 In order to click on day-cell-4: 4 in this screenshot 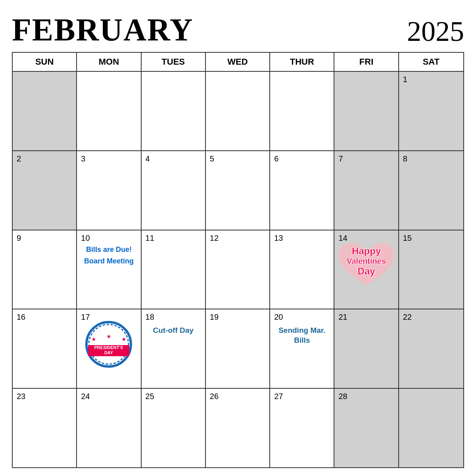, I will do `click(174, 190)`.